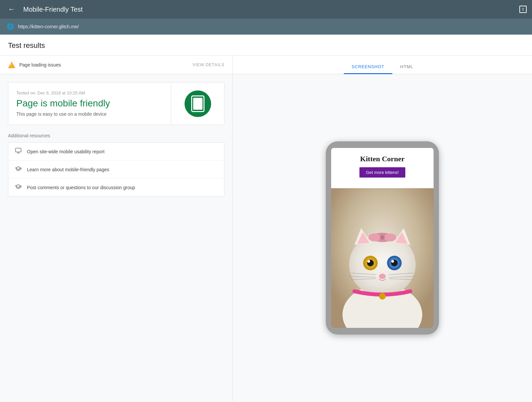  I want to click on feedback-button, so click(523, 9).